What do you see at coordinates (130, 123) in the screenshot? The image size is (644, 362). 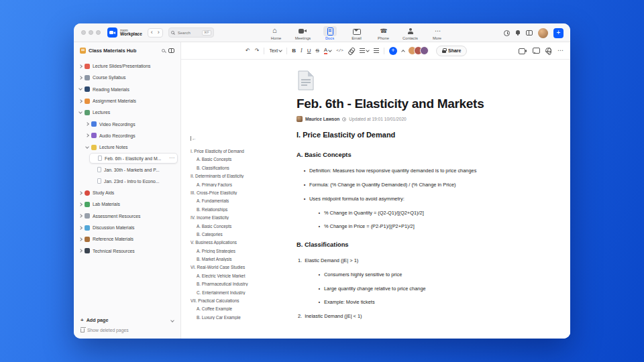 I see `sidebar-tree-item: Video Recordings ⋯` at bounding box center [130, 123].